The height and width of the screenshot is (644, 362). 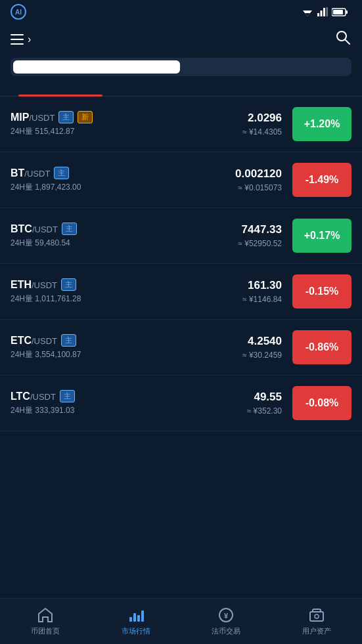 What do you see at coordinates (79, 228) in the screenshot?
I see `market-name-row: BTC/USDT 主` at bounding box center [79, 228].